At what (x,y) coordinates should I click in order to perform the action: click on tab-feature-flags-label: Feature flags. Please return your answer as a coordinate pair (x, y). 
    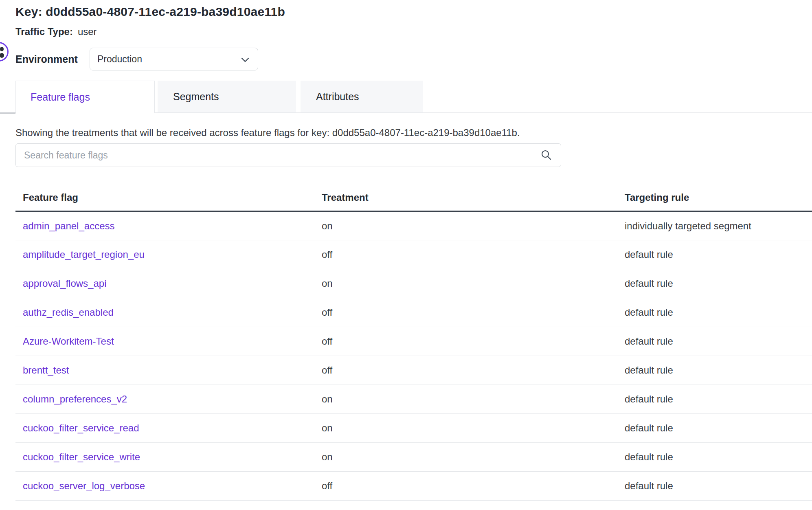
    Looking at the image, I should click on (60, 97).